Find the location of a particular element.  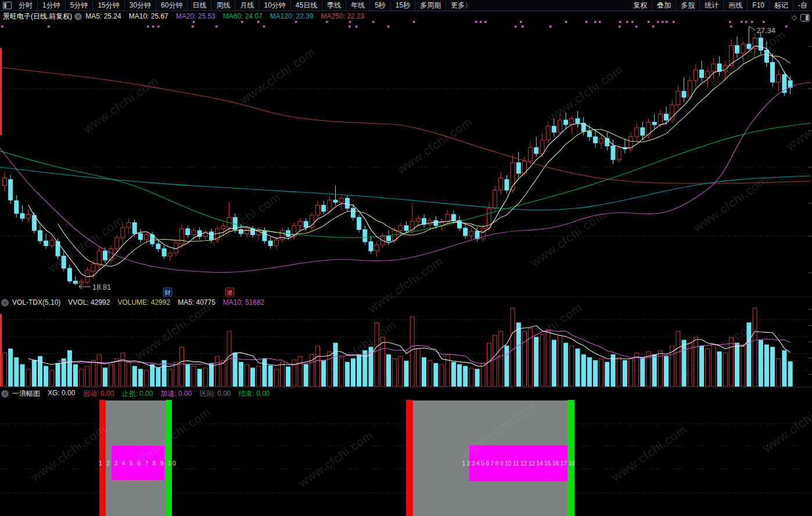

window-icon is located at coordinates (7, 6).